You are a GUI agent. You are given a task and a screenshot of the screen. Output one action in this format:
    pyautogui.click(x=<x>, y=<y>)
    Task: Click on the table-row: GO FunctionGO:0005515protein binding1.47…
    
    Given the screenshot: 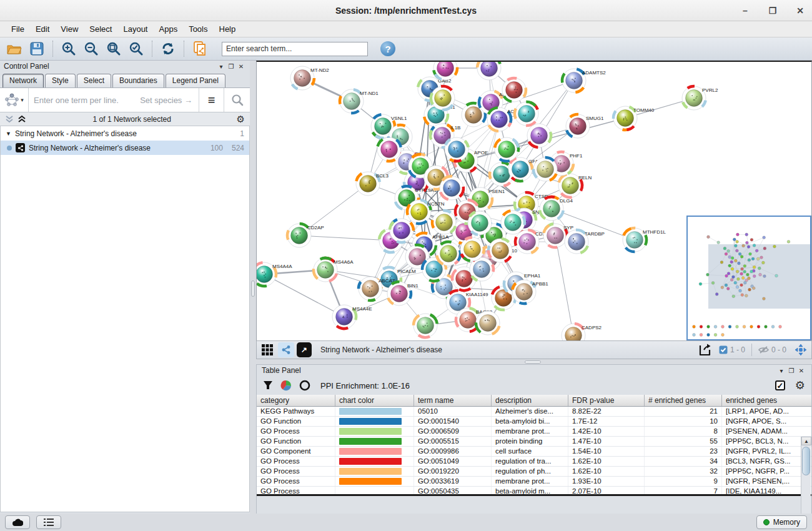 What is the action you would take?
    pyautogui.click(x=534, y=442)
    